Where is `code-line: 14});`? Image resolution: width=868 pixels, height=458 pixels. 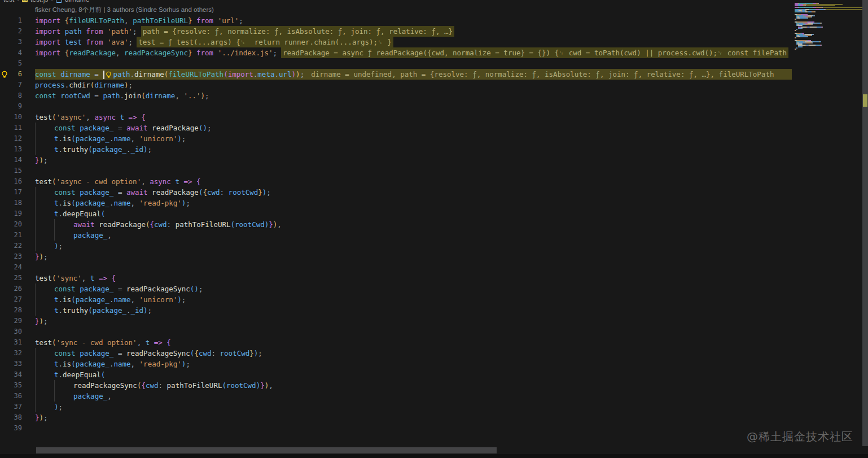
code-line: 14}); is located at coordinates (396, 160).